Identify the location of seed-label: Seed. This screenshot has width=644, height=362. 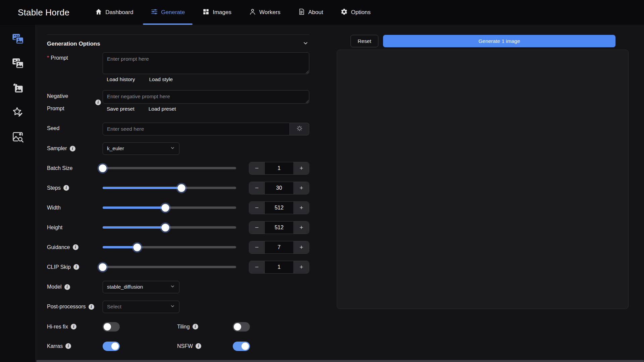
(53, 128).